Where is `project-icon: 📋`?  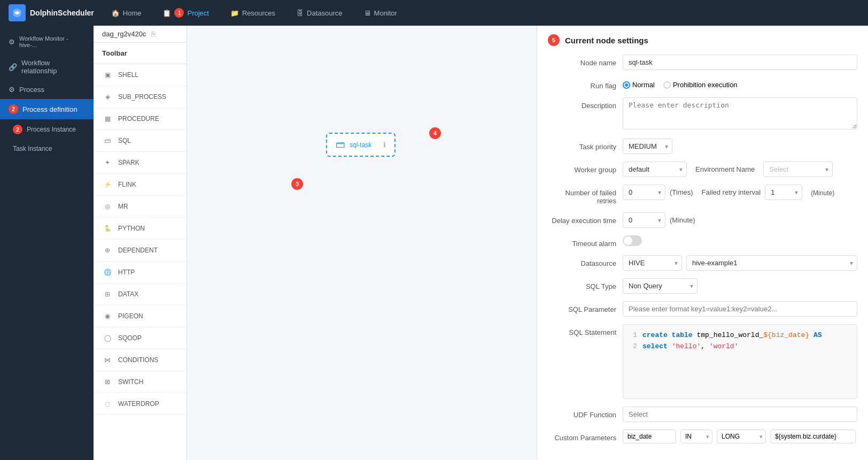
project-icon: 📋 is located at coordinates (167, 13).